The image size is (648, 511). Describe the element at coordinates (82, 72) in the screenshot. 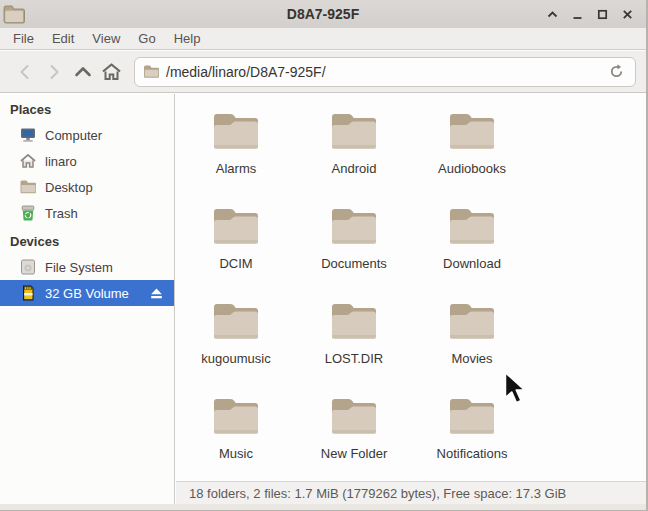

I see `up-button` at that location.